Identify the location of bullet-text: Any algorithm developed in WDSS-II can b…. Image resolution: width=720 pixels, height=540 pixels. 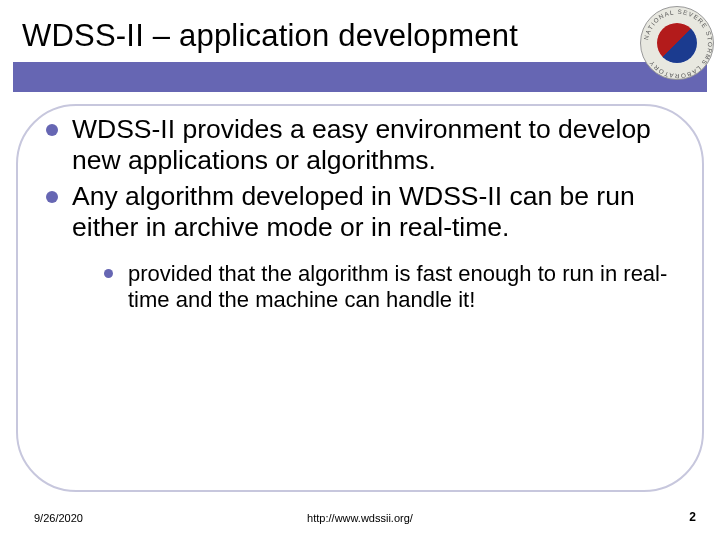
(354, 212).